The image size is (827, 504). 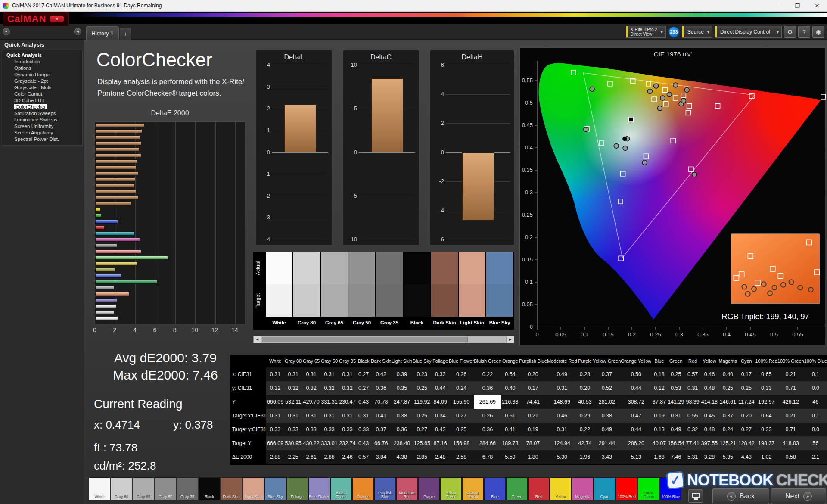 What do you see at coordinates (697, 32) in the screenshot?
I see `source-select: Source ▾` at bounding box center [697, 32].